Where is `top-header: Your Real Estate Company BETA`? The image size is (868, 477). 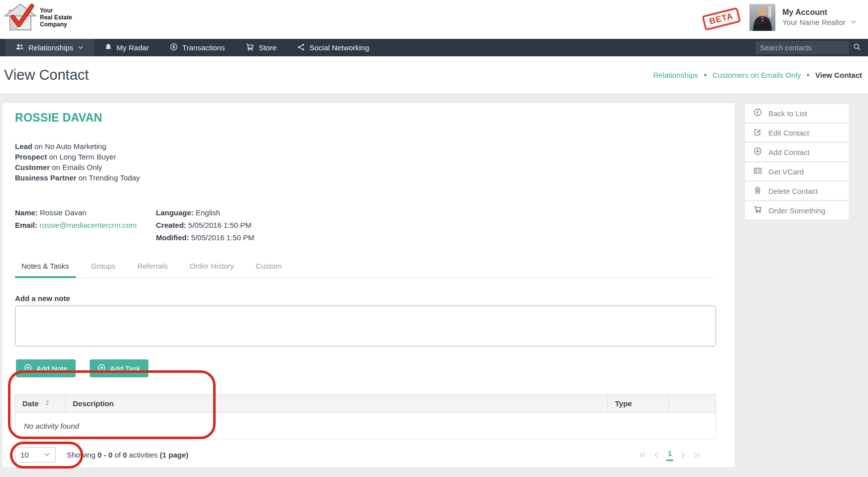 top-header: Your Real Estate Company BETA is located at coordinates (434, 19).